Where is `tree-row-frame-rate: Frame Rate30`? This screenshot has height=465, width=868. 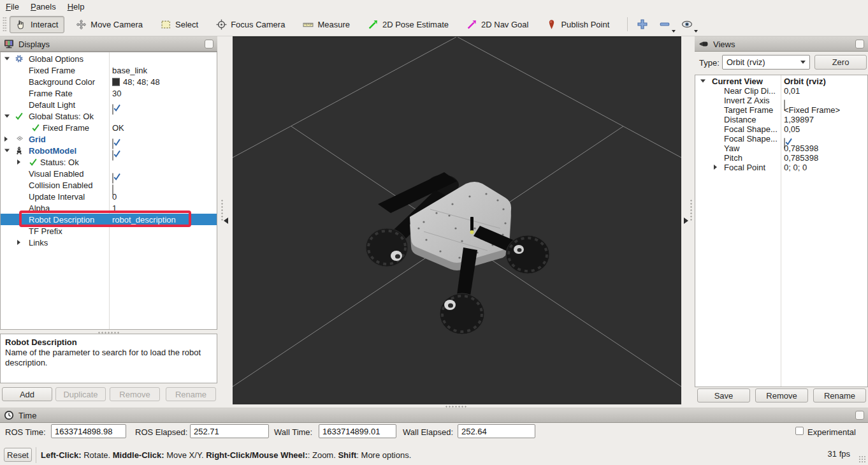 tree-row-frame-rate: Frame Rate30 is located at coordinates (108, 93).